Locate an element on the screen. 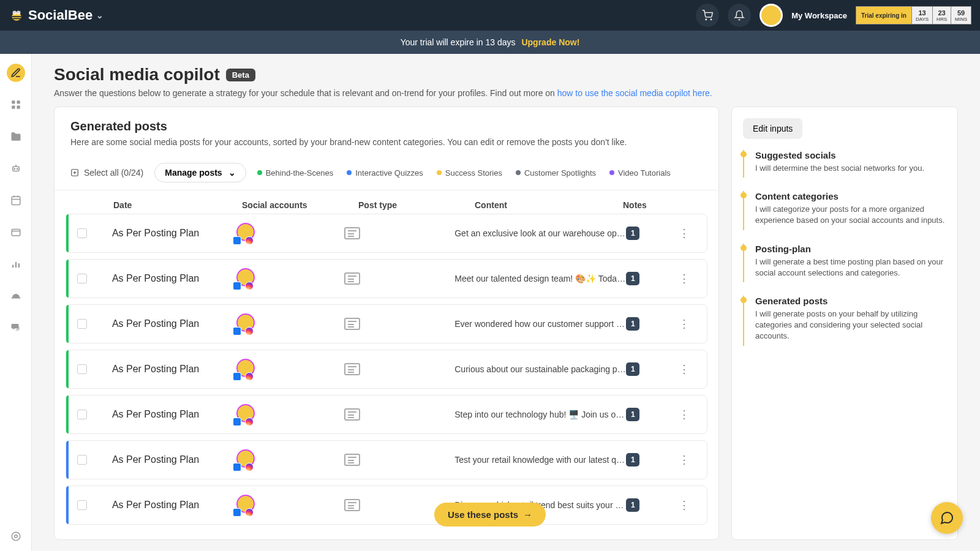  step-title: Generated posts is located at coordinates (851, 301).